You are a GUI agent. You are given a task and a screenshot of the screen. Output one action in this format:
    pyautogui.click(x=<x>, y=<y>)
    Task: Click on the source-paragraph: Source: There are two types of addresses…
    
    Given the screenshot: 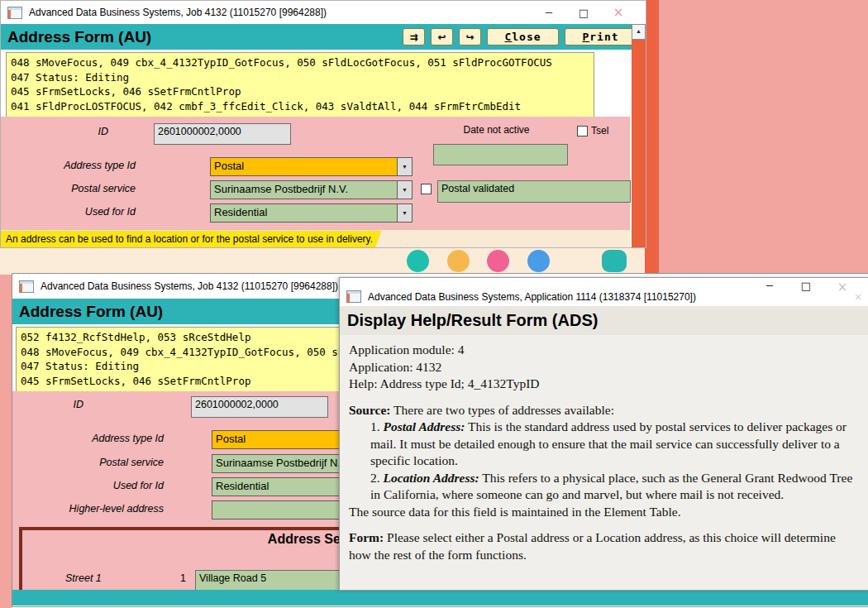 What is the action you would take?
    pyautogui.click(x=603, y=410)
    